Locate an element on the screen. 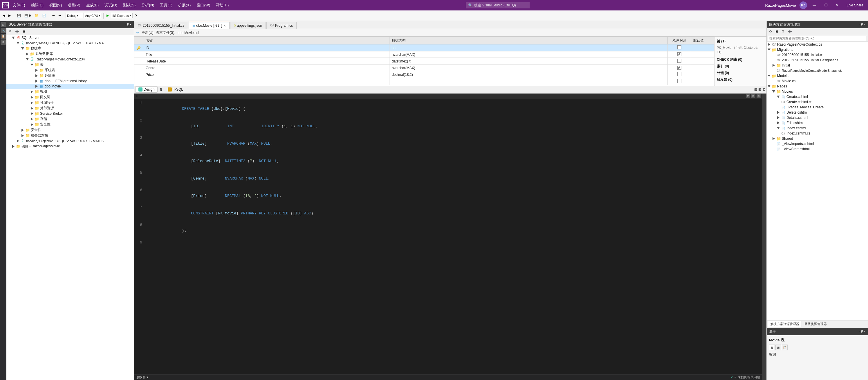 Image resolution: width=868 pixels, height=380 pixels. menu-extensions: 扩展(X) is located at coordinates (185, 5).